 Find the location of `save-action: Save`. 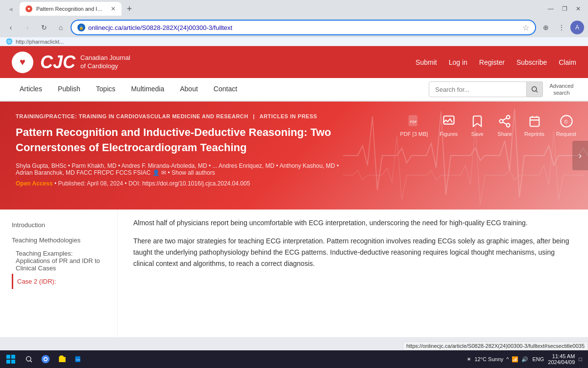

save-action: Save is located at coordinates (477, 125).